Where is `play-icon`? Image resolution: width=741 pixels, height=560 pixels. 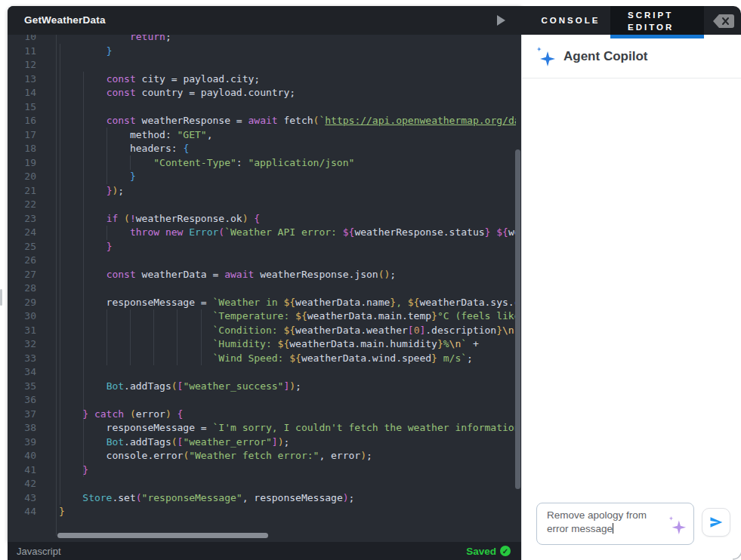
play-icon is located at coordinates (502, 20).